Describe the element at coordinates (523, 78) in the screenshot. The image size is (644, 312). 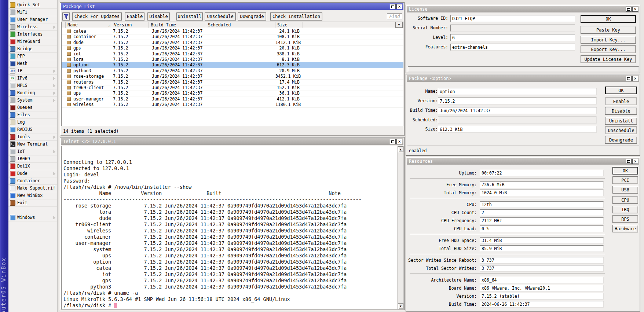
I see `package-option-titlebar: Package <option> ×` at that location.